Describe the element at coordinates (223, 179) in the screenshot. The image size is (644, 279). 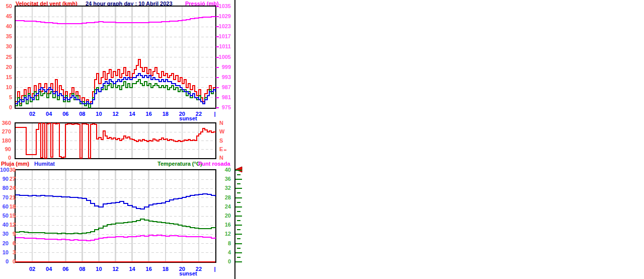
I see `axis-tick-label: 36` at that location.